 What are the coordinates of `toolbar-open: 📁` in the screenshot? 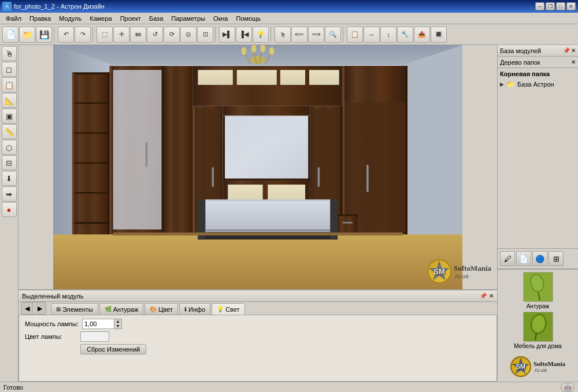 It's located at (27, 35).